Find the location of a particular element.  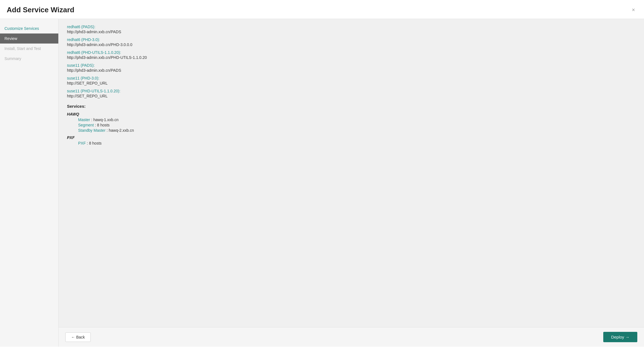

repo-url-1: http://phd3-admin.xxb.cn/PHD-3.0.0.0 is located at coordinates (351, 45).